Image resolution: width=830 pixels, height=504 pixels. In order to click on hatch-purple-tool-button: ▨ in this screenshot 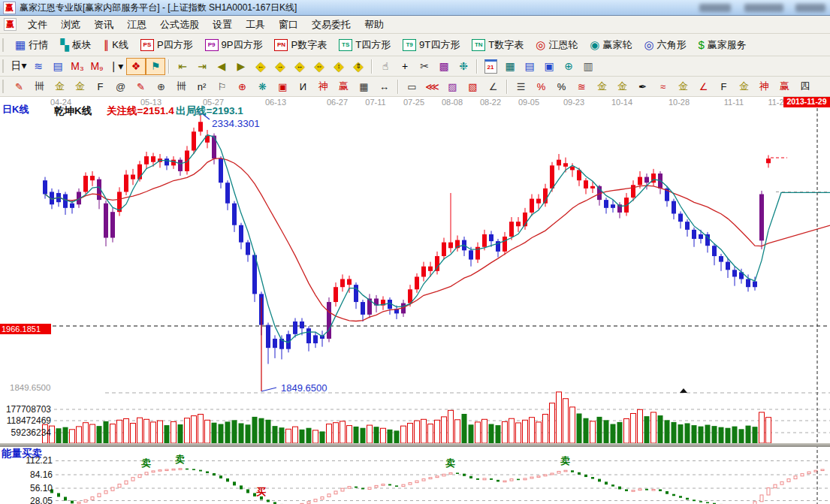, I will do `click(452, 87)`.